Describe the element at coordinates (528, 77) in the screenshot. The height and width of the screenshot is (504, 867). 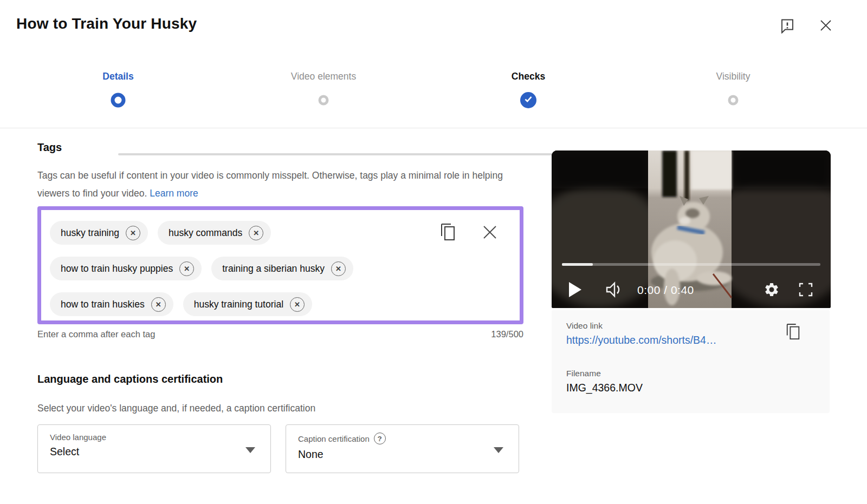
I see `tab-checks: Checks` at that location.